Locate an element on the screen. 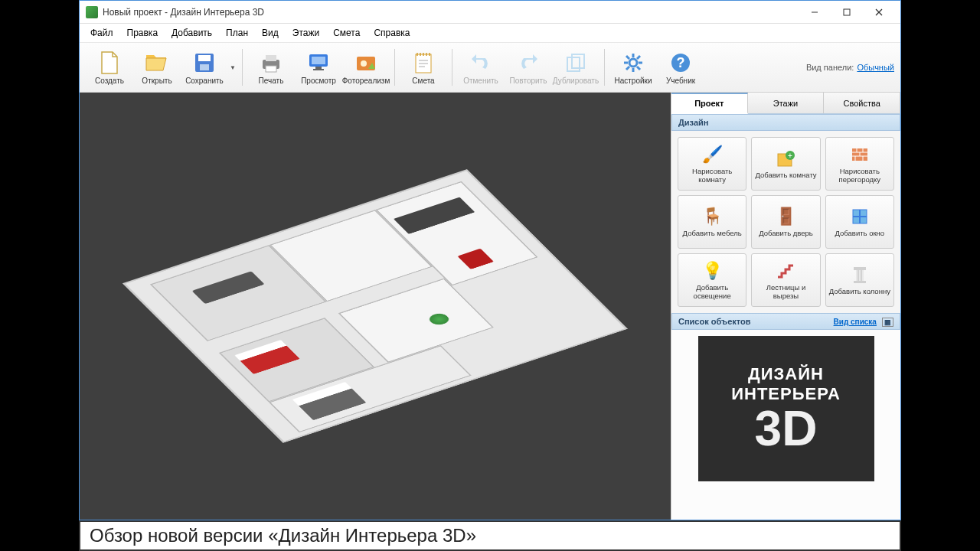 The image size is (980, 551). help-icon: ? is located at coordinates (681, 63).